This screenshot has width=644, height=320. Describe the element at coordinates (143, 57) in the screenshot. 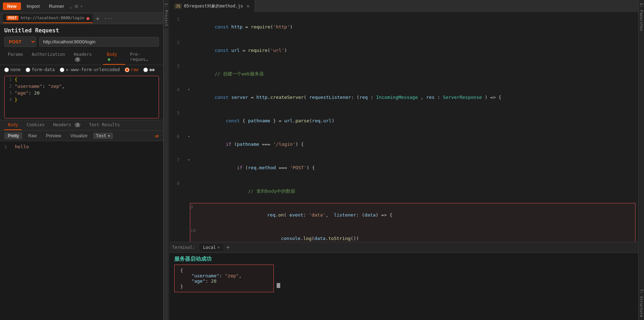

I see `tab-prerequest: Pre-reques…` at that location.